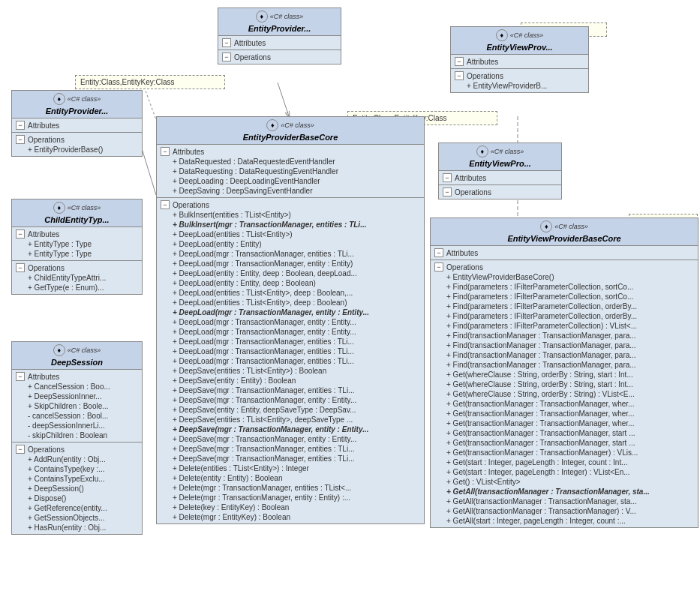 The image size is (700, 597). What do you see at coordinates (564, 472) in the screenshot?
I see `op-get-11: + Get(start : Integer, pageLength : Inte…` at bounding box center [564, 472].